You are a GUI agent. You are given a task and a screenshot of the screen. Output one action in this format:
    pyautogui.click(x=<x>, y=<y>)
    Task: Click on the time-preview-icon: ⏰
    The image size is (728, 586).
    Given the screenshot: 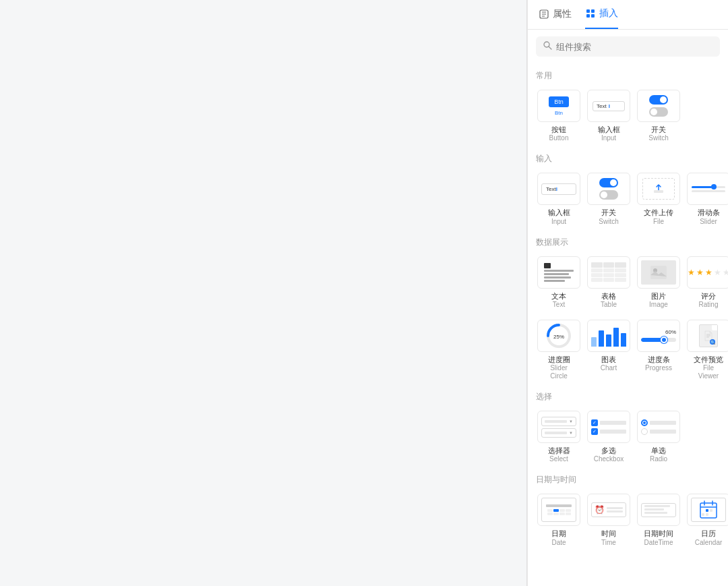 What is the action you would take?
    pyautogui.click(x=609, y=510)
    